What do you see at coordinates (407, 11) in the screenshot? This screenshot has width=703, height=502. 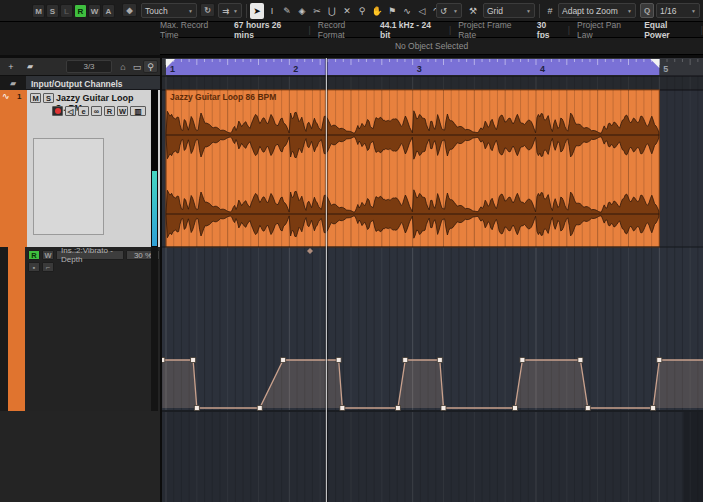 I see `line-tool: ∿` at bounding box center [407, 11].